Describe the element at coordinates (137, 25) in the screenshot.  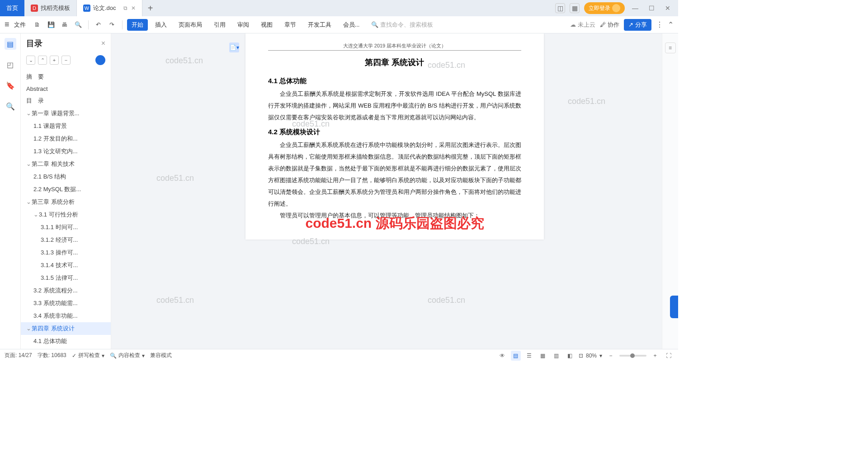
I see `ribbon-start: 开始` at that location.